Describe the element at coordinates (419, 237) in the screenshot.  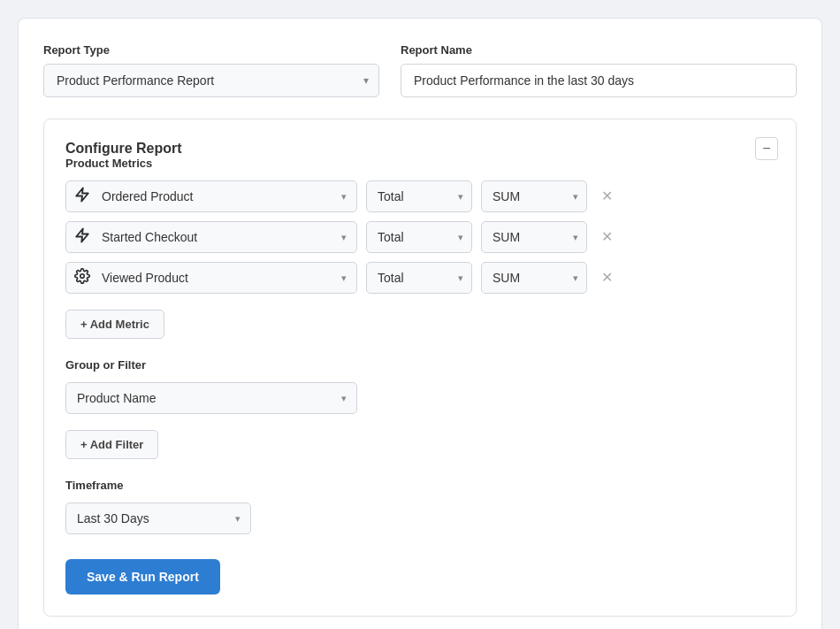
I see `metric-2-agg-type-select: Total Unique Per User` at that location.